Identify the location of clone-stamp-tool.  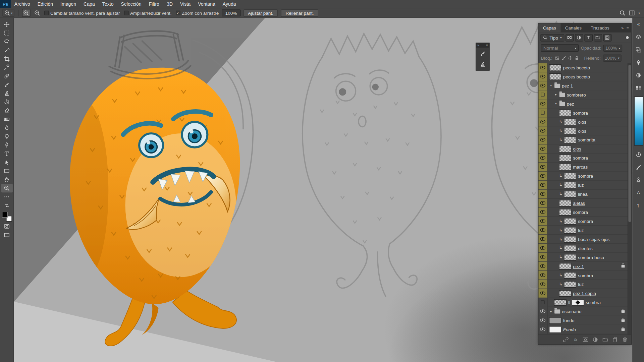
(7, 94).